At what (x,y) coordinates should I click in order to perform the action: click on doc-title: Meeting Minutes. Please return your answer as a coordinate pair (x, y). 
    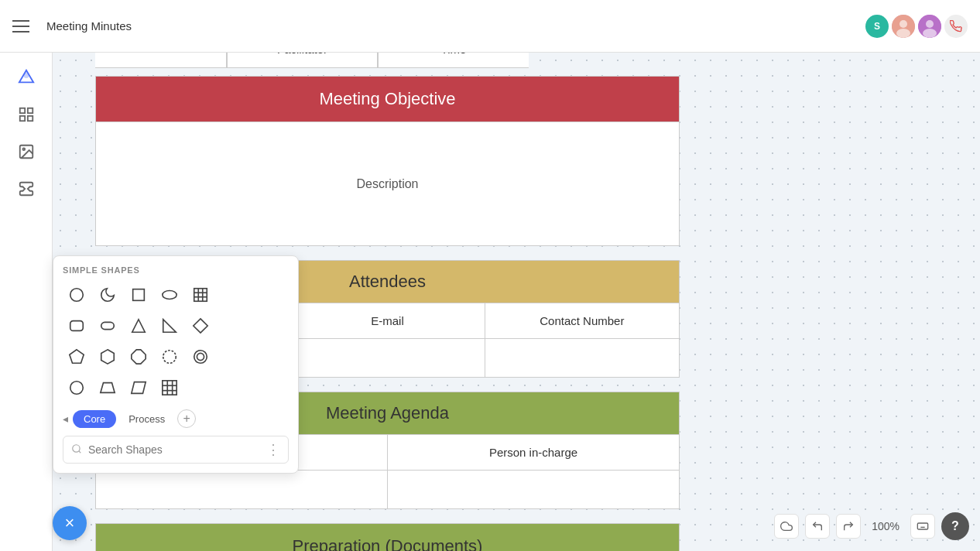
    Looking at the image, I should click on (89, 26).